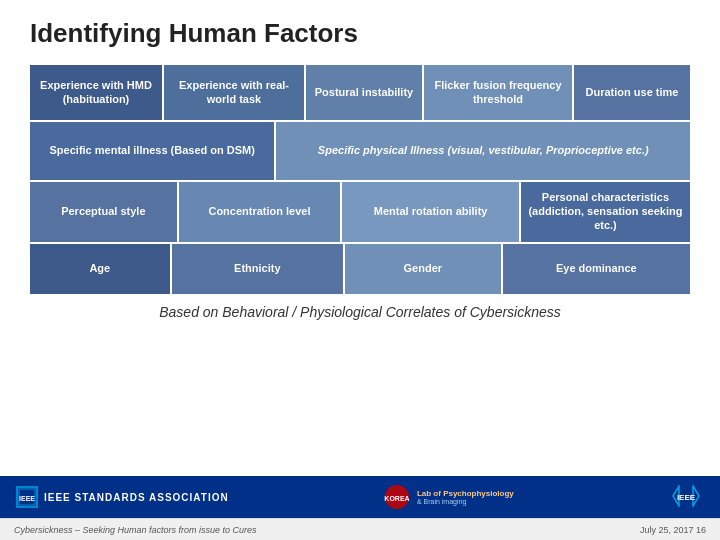  Describe the element at coordinates (360, 212) in the screenshot. I see `grid-row-3: Perceptual style Concentration level Men…` at that location.